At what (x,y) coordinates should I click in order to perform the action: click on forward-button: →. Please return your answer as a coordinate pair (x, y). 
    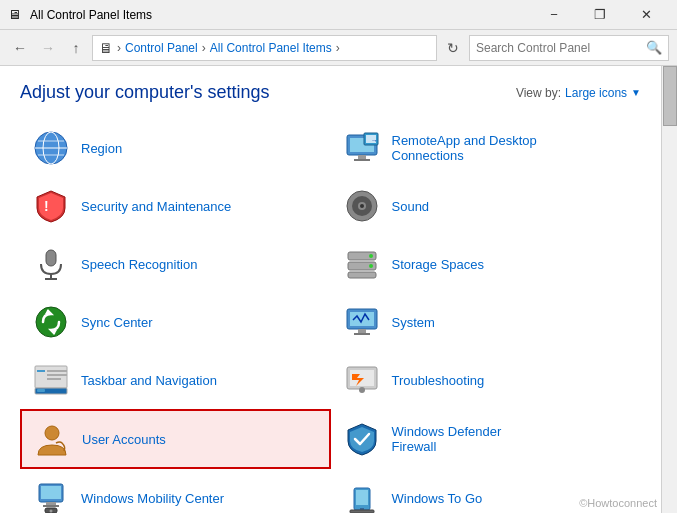
    Looking at the image, I should click on (48, 48).